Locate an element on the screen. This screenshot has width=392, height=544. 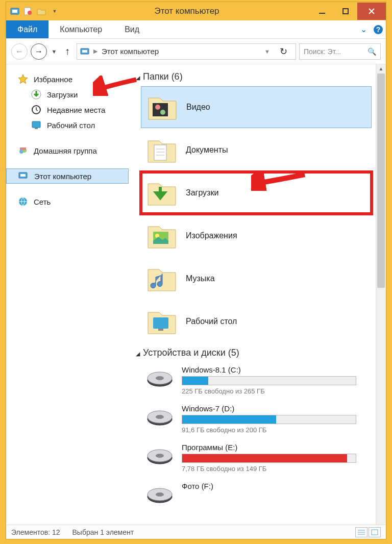
sidebar-homegroup: Домашняя группа is located at coordinates (67, 151).